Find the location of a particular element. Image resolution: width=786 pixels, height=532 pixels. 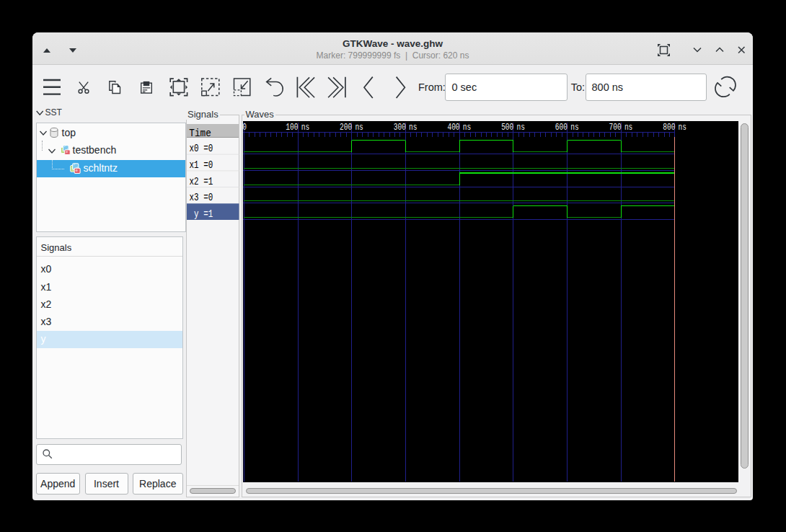

svg-text: Time is located at coordinates (200, 133).